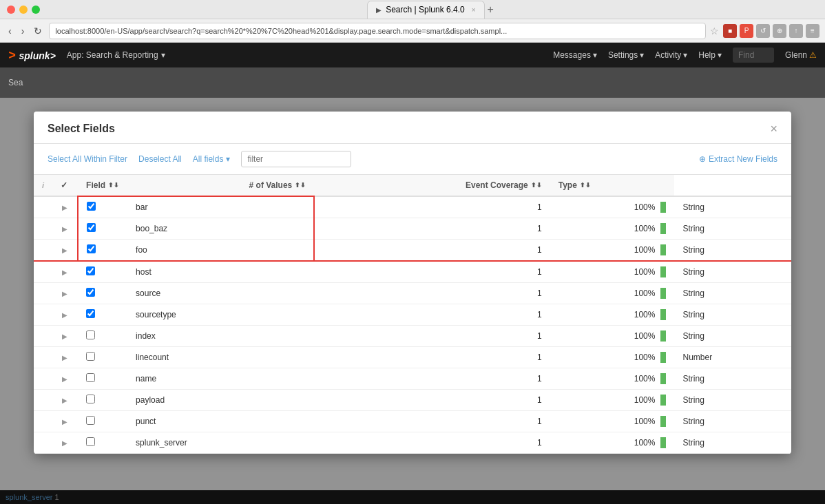 The width and height of the screenshot is (825, 504). What do you see at coordinates (474, 10) in the screenshot?
I see `tab-close-button: ×` at bounding box center [474, 10].